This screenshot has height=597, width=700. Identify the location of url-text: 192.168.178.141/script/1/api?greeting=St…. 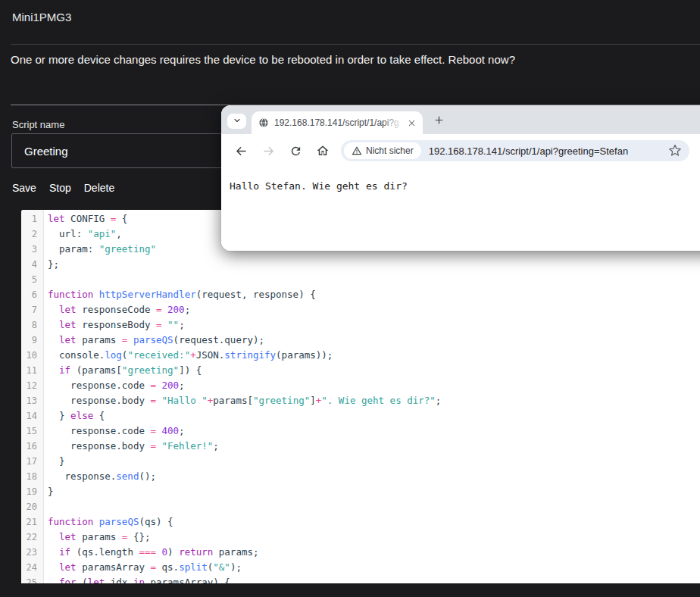
(529, 152).